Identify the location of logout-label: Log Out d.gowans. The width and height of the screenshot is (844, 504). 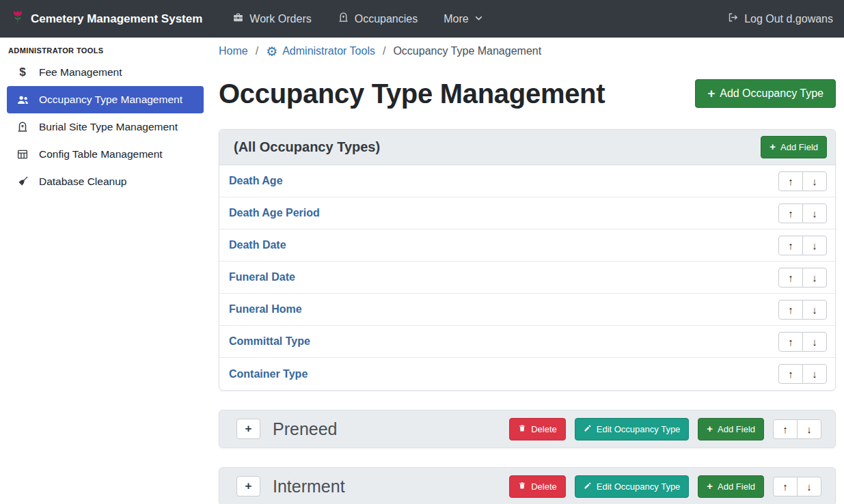
(789, 19).